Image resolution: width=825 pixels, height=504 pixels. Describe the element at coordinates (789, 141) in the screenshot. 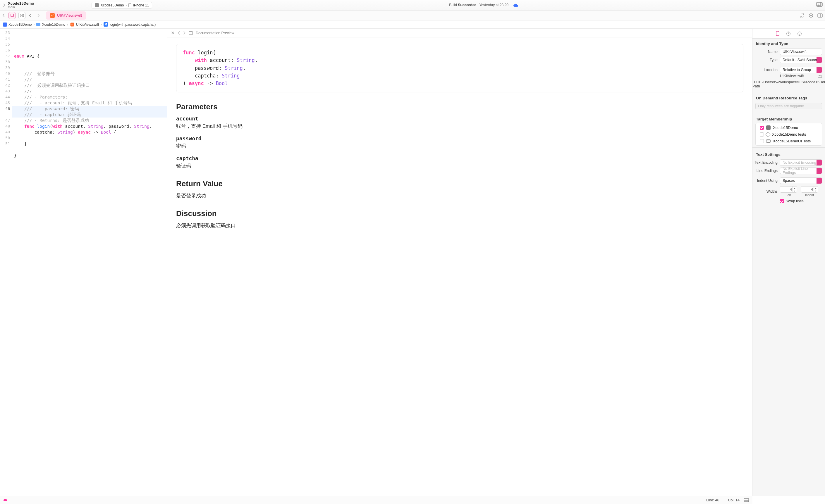

I see `target-membership-row: Xcode15DemoUITests` at that location.